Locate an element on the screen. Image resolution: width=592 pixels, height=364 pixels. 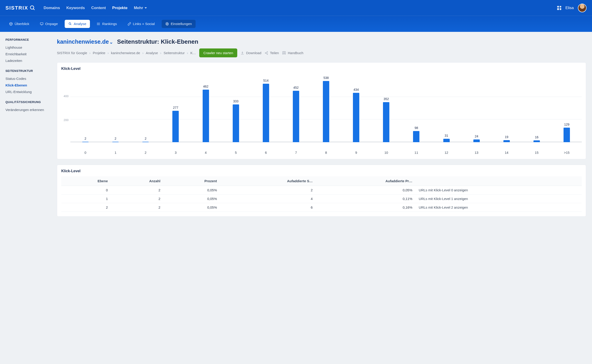
x-tick: 13 is located at coordinates (477, 153).